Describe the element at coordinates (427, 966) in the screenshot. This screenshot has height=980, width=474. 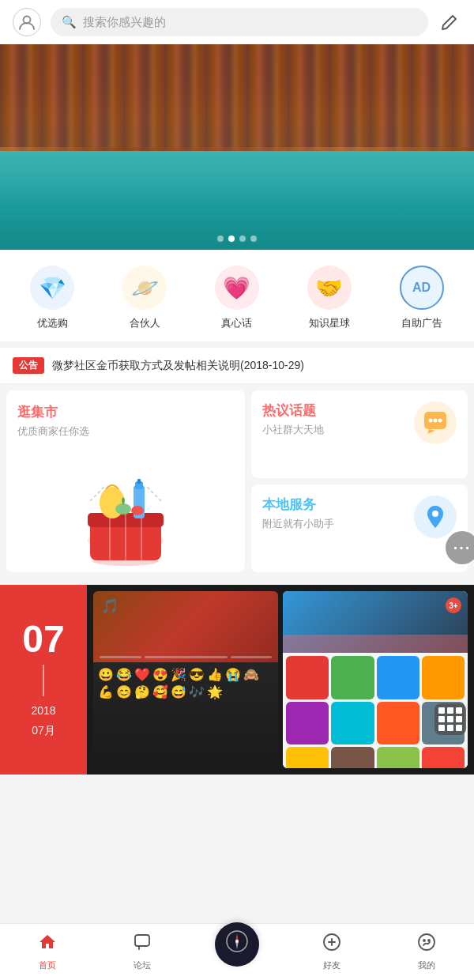
I see `nav-mine-label: 我的` at that location.